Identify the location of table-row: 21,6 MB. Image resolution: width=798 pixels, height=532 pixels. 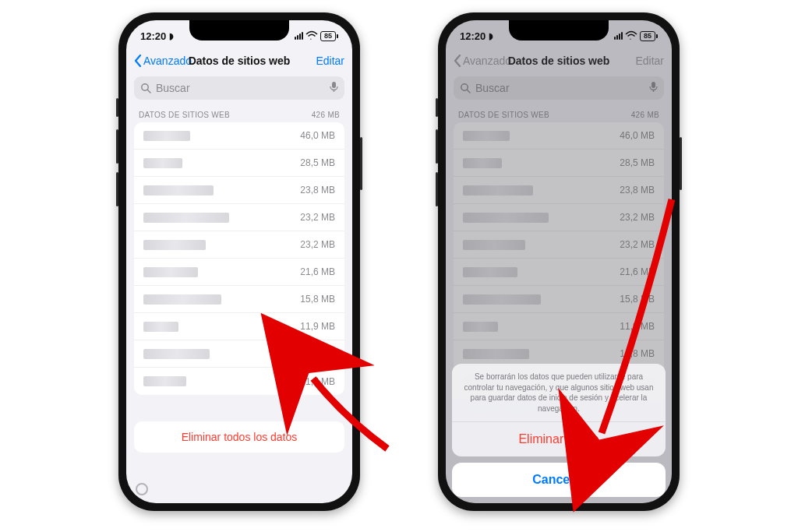
(239, 273).